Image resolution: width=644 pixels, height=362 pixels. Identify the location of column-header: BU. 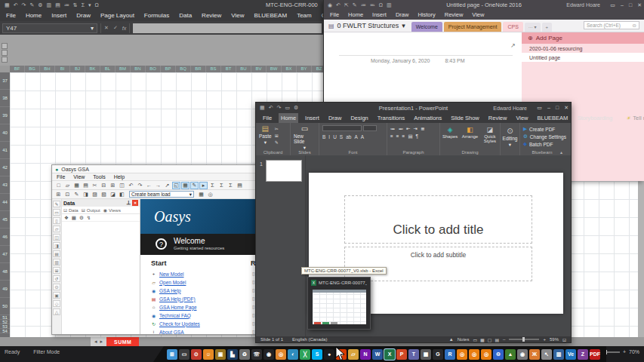
(244, 69).